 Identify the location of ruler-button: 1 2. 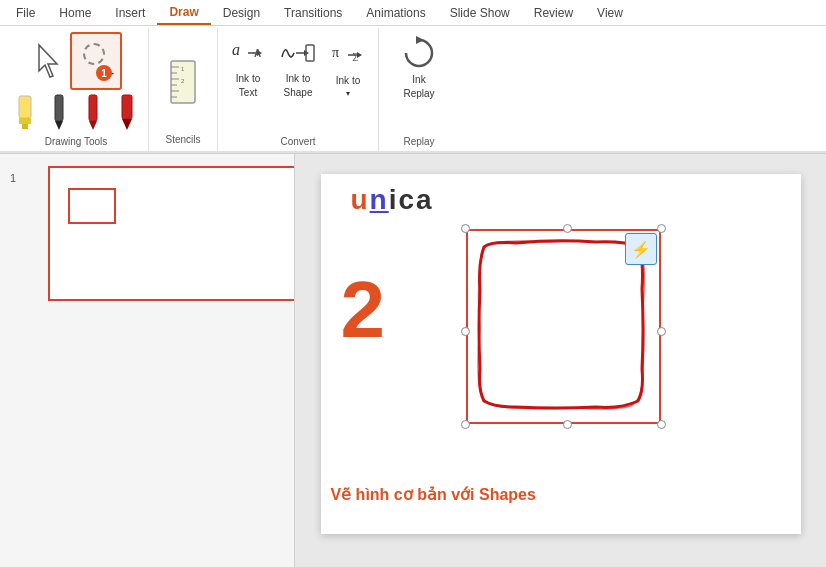
(183, 82).